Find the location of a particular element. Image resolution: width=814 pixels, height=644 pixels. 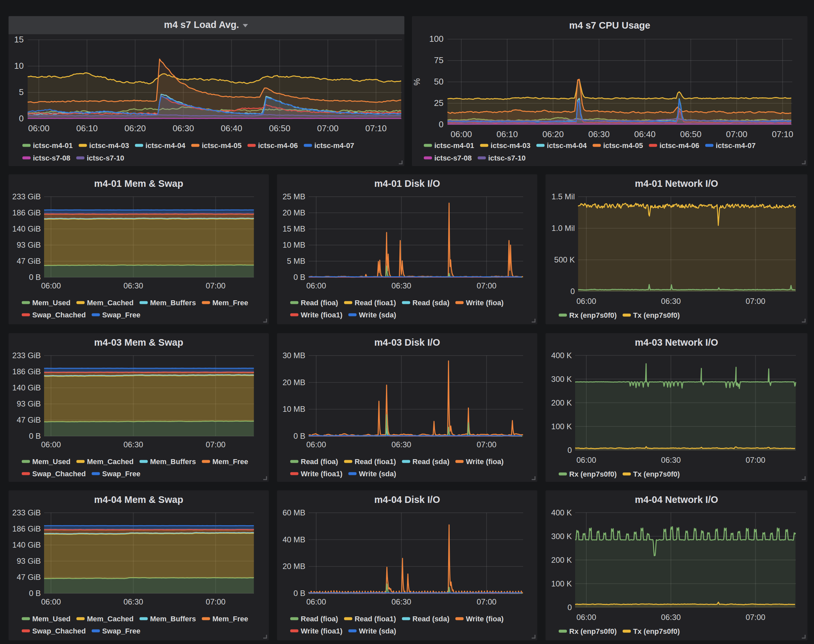

svg-text: ictsc-m4-03 is located at coordinates (511, 146).